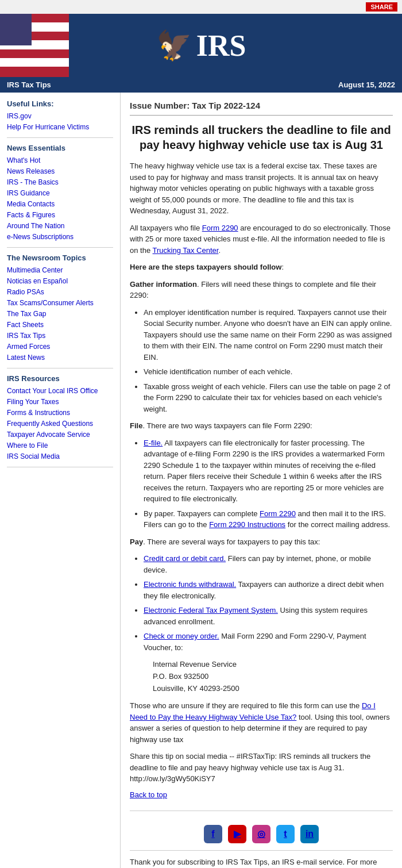 This screenshot has width=402, height=868. What do you see at coordinates (174, 45) in the screenshot?
I see `eagle-icon: 🦅` at bounding box center [174, 45].